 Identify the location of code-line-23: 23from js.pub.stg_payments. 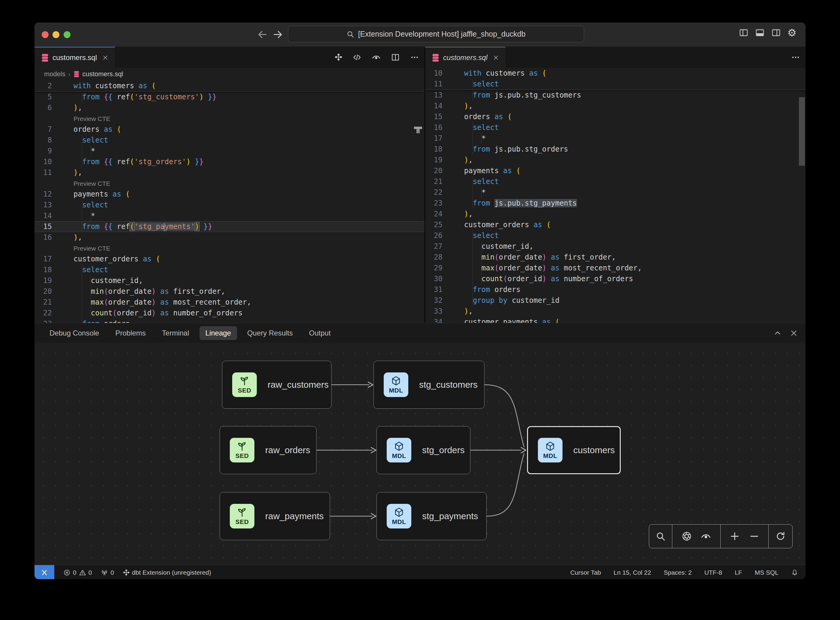
(615, 203).